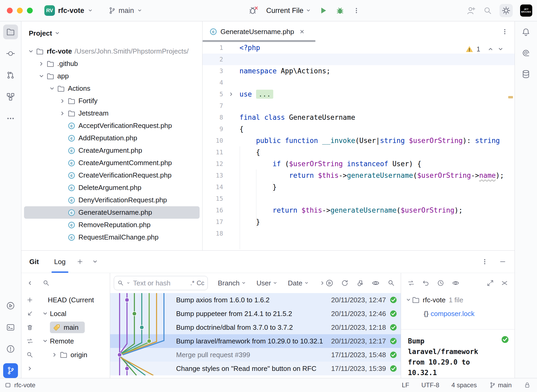  I want to click on mute-breakpoints-icon, so click(253, 11).